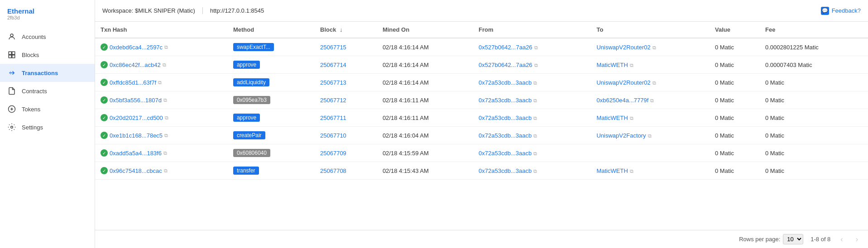 This screenshot has width=868, height=248. Describe the element at coordinates (333, 136) in the screenshot. I see `block-link: 25067710` at that location.